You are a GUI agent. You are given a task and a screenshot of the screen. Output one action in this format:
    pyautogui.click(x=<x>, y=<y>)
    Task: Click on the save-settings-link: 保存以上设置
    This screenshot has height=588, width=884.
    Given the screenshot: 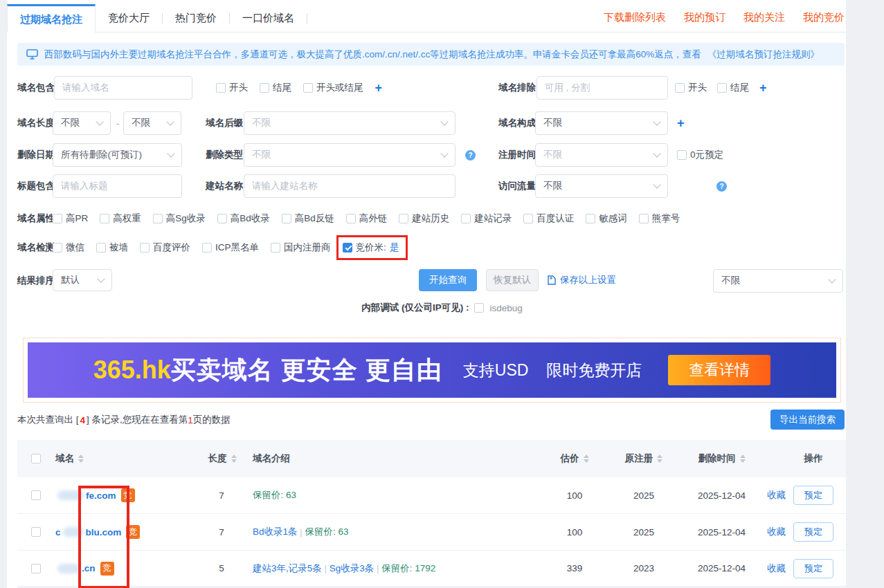 What is the action you would take?
    pyautogui.click(x=581, y=280)
    